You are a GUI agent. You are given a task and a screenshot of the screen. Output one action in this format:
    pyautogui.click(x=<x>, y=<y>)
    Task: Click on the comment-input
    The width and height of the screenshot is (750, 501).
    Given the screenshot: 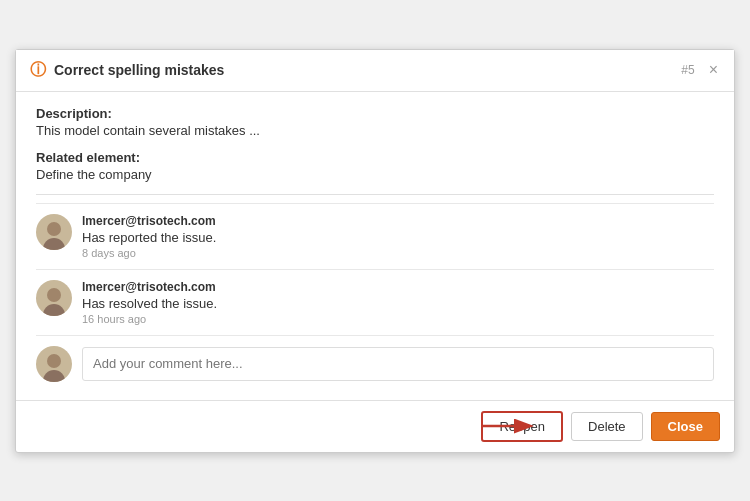 What is the action you would take?
    pyautogui.click(x=398, y=364)
    